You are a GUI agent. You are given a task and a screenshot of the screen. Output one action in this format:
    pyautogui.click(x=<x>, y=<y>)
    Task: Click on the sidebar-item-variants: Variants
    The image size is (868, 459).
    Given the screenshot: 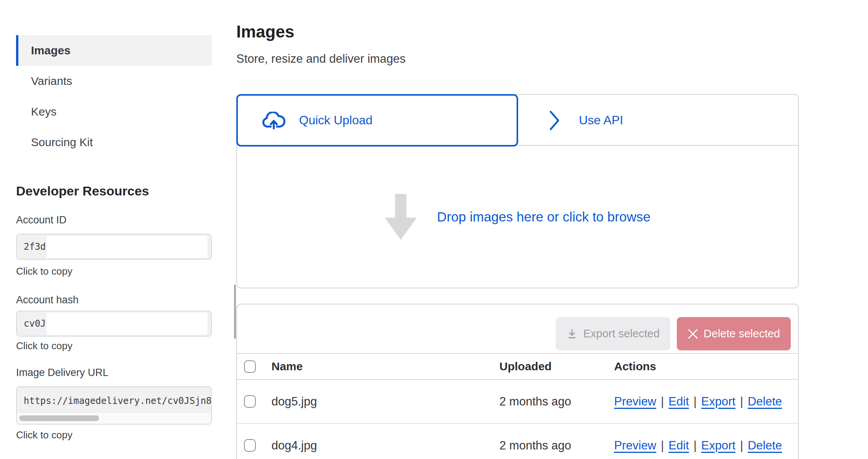 What is the action you would take?
    pyautogui.click(x=114, y=81)
    